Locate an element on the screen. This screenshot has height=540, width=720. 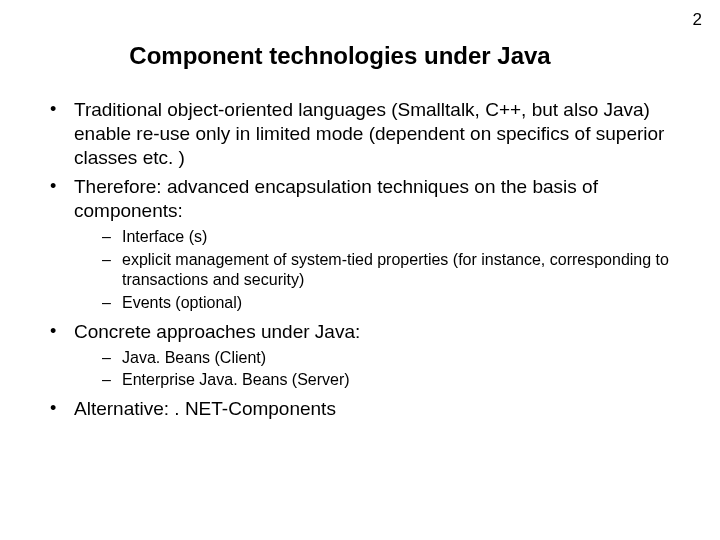
sub-list: Interface (s) explicit management of sys… is located at coordinates (377, 270).